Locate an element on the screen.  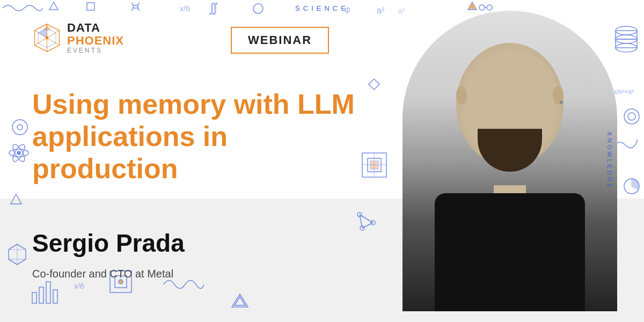
logo-phoenix-text: PHOENIX is located at coordinates (96, 41).